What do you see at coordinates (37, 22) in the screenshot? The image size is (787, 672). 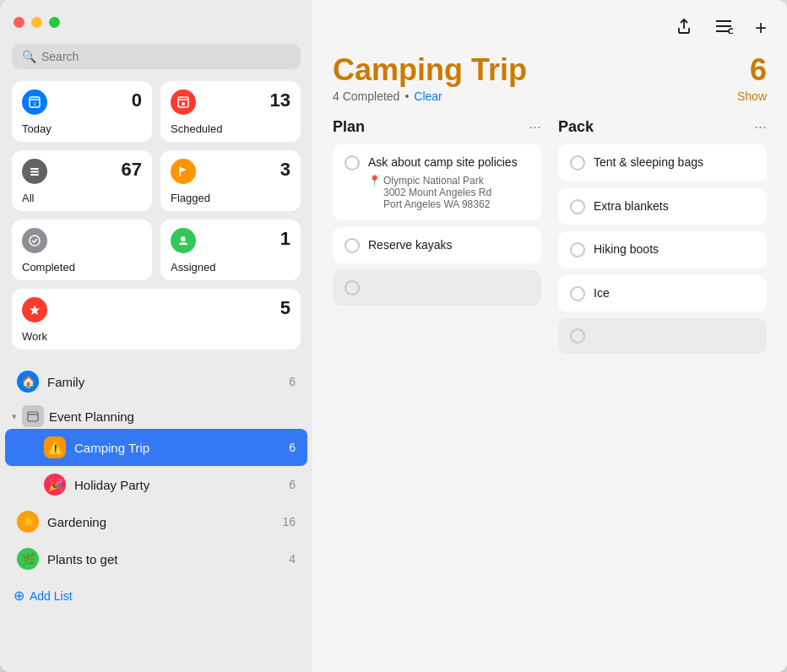 I see `minimize-button` at bounding box center [37, 22].